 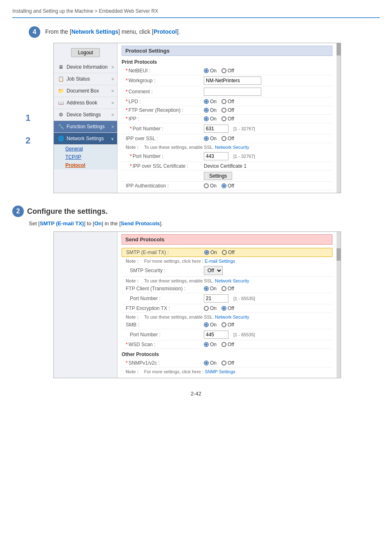 What do you see at coordinates (61, 67) in the screenshot?
I see `device-info-icon: 🖥` at bounding box center [61, 67].